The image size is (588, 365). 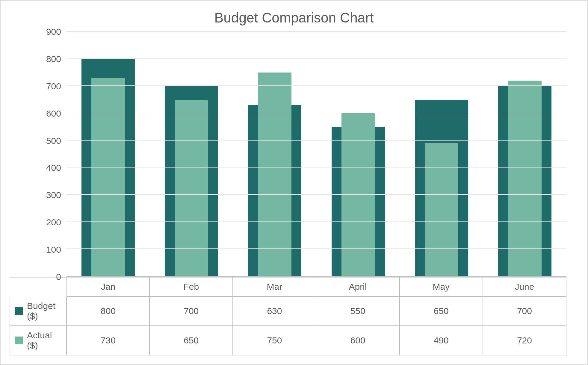 I want to click on table-cell: 490, so click(x=442, y=341).